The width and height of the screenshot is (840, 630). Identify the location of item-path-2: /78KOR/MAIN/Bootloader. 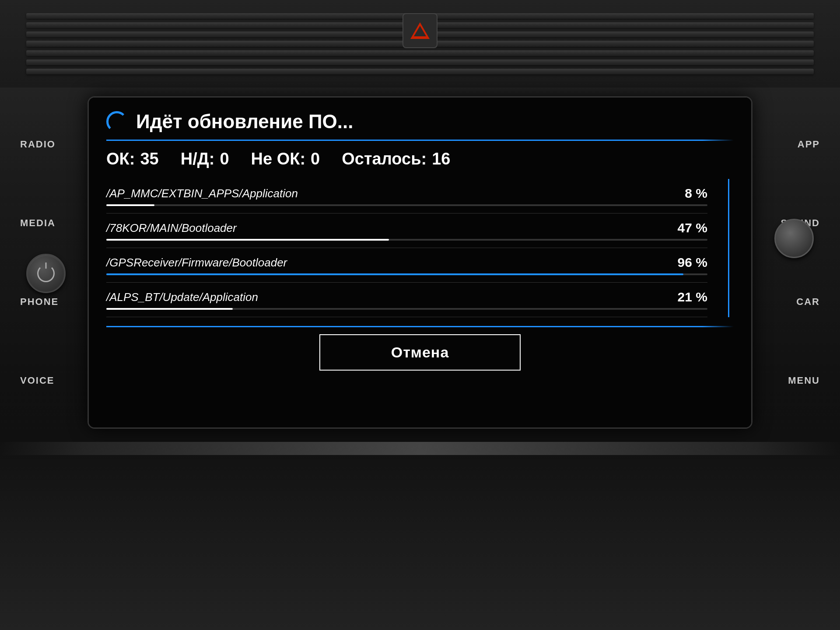
(172, 228).